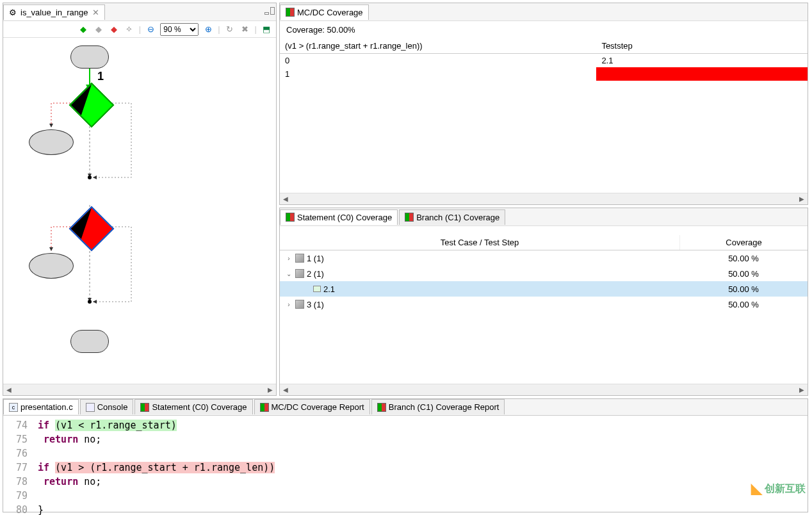 The width and height of the screenshot is (812, 515). What do you see at coordinates (318, 407) in the screenshot?
I see `tab-mcdc-report-label: MC/DC Coverage Report` at bounding box center [318, 407].